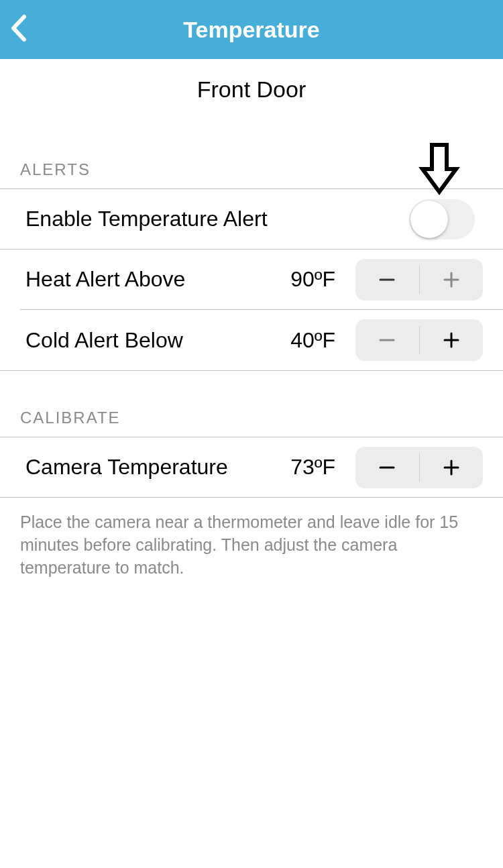 Image resolution: width=503 pixels, height=868 pixels. Describe the element at coordinates (148, 341) in the screenshot. I see `cold-alert-label: Cold Alert Below` at that location.